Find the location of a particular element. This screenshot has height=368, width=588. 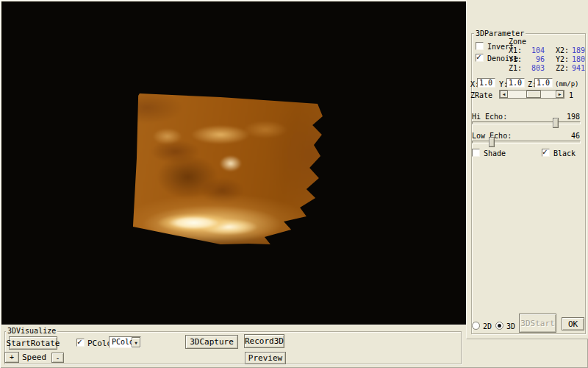

mode-2d-radio is located at coordinates (476, 325).